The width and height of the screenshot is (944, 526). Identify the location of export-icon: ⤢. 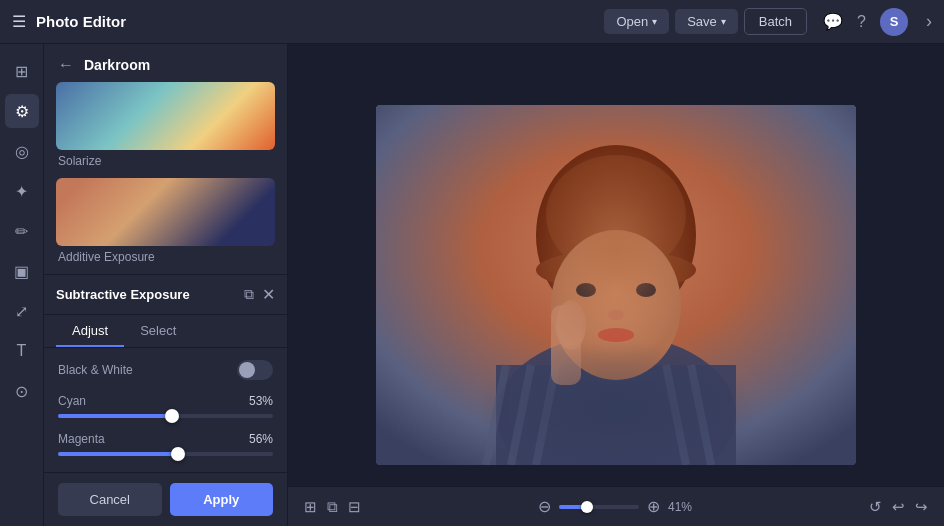
(22, 311).